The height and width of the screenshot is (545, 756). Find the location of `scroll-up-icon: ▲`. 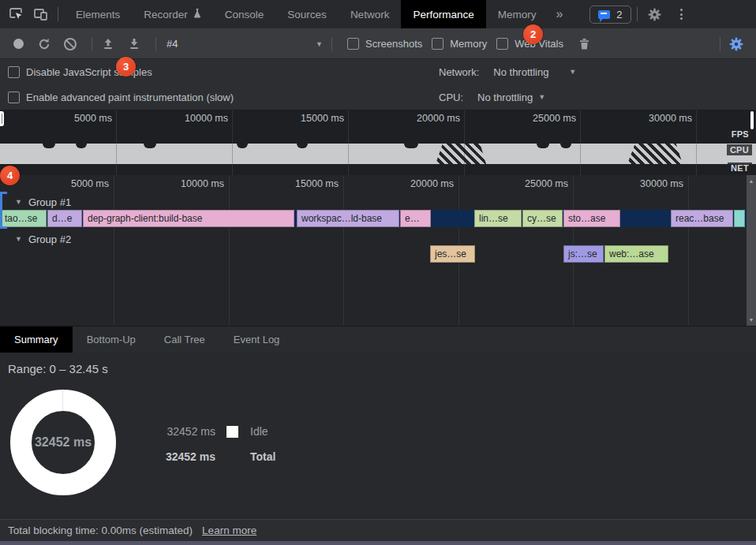

scroll-up-icon: ▲ is located at coordinates (751, 181).